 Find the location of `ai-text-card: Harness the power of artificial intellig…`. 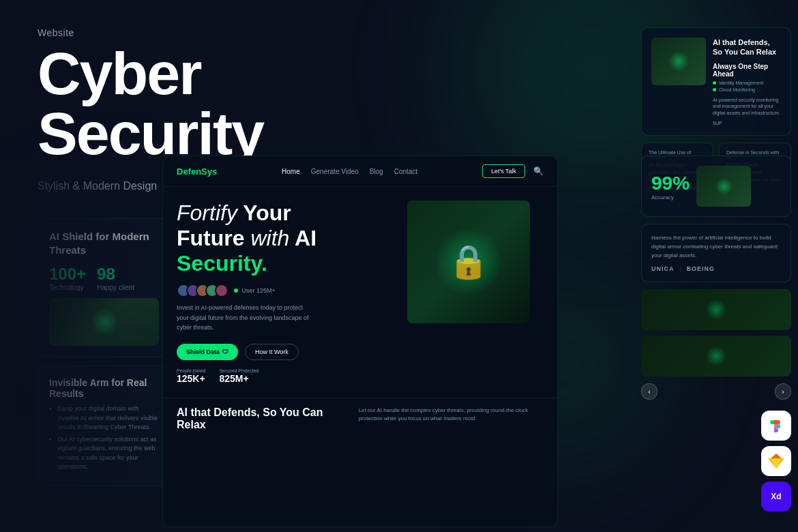

ai-text-card: Harness the power of artificial intellig… is located at coordinates (716, 253).